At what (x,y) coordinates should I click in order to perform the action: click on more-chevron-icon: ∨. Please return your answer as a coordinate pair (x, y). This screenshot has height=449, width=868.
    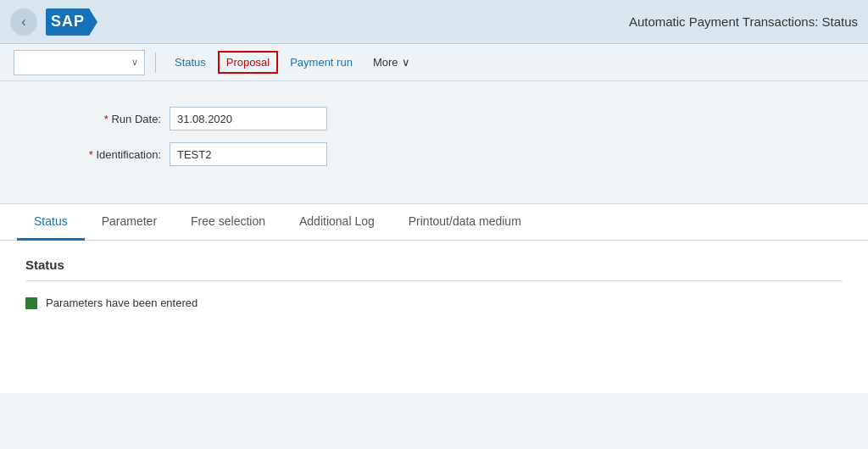
    Looking at the image, I should click on (406, 63).